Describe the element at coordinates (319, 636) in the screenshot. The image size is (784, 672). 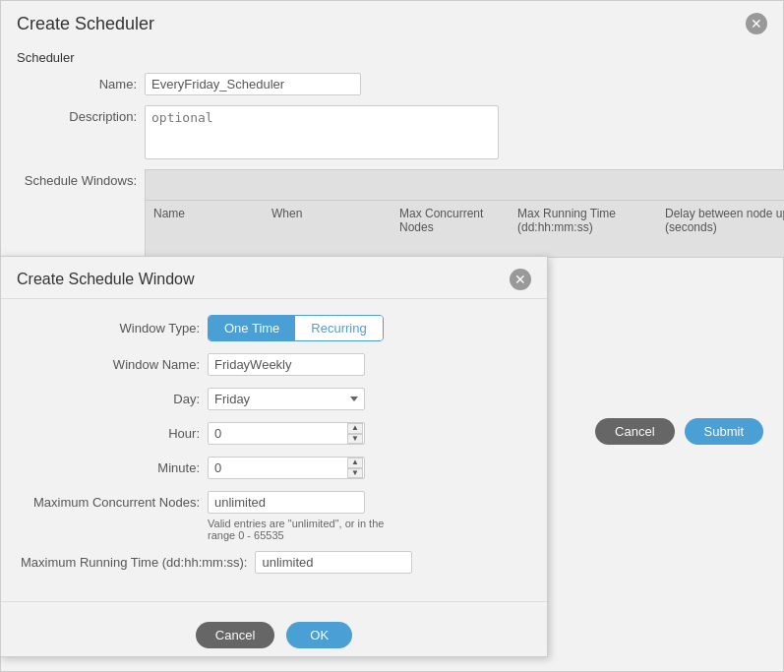
I see `inner-ok-button: OK` at that location.